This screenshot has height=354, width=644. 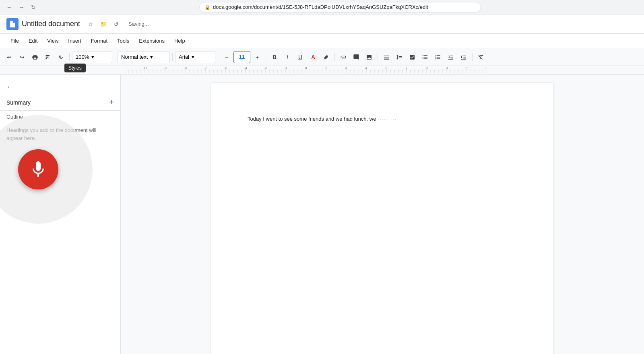 I want to click on clear-format-button, so click(x=481, y=57).